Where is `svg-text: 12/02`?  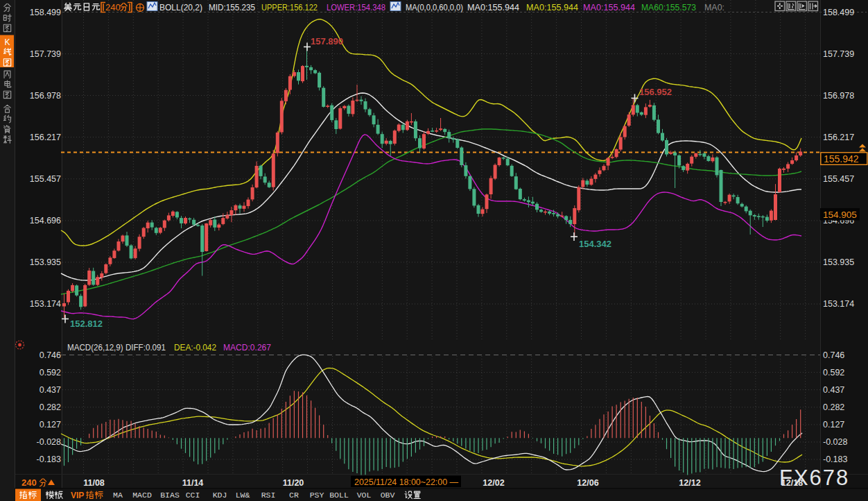
svg-text: 12/02 is located at coordinates (494, 483).